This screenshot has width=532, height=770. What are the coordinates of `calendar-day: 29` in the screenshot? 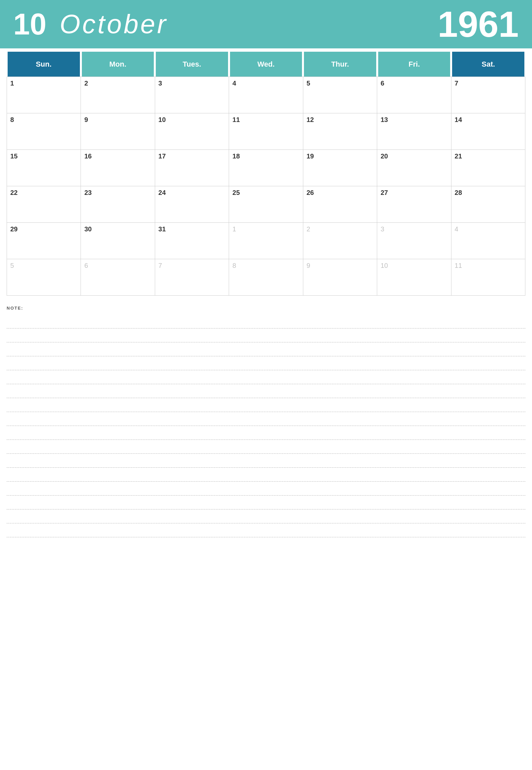 It's located at (44, 241).